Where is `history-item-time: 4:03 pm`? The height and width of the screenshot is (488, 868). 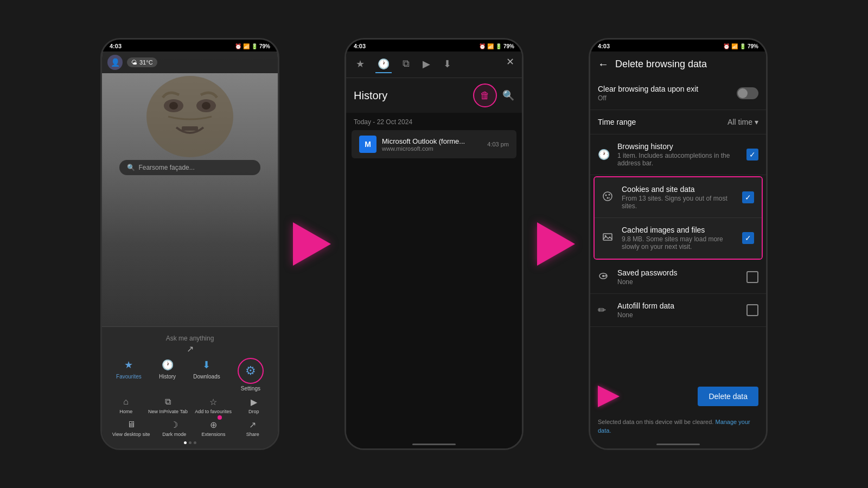 history-item-time: 4:03 pm is located at coordinates (498, 144).